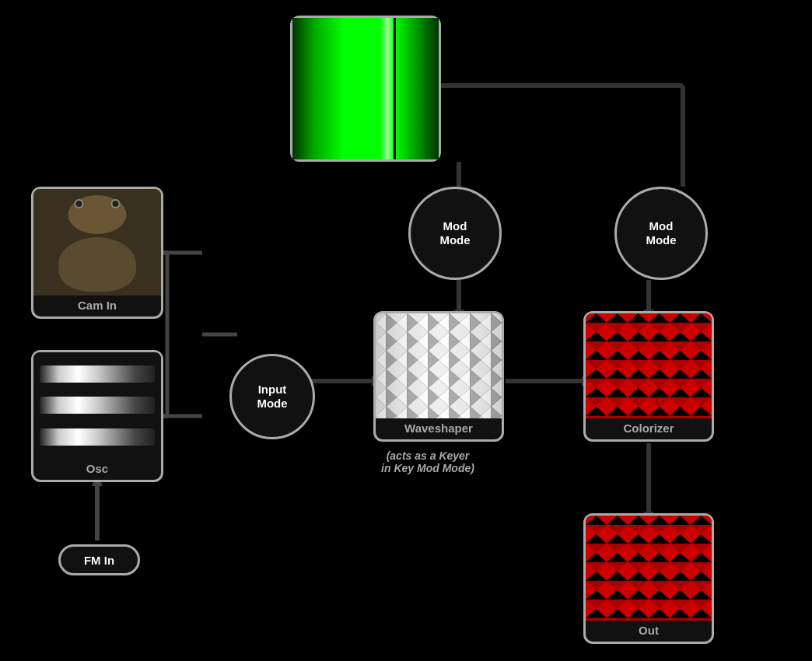  Describe the element at coordinates (100, 560) in the screenshot. I see `fm-in-pill: FM In` at that location.